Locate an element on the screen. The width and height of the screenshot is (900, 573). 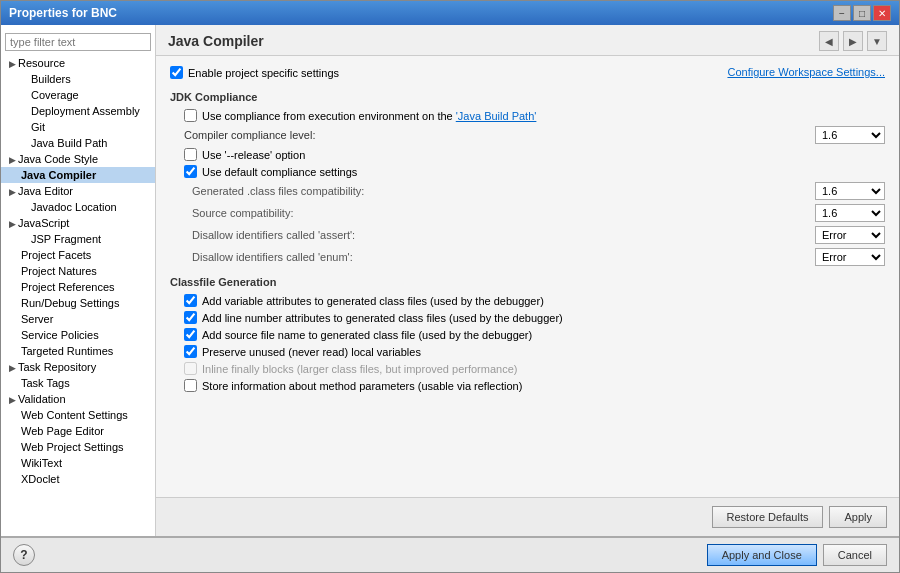
sidebar-label: Javadoc Location is located at coordinates (74, 207).